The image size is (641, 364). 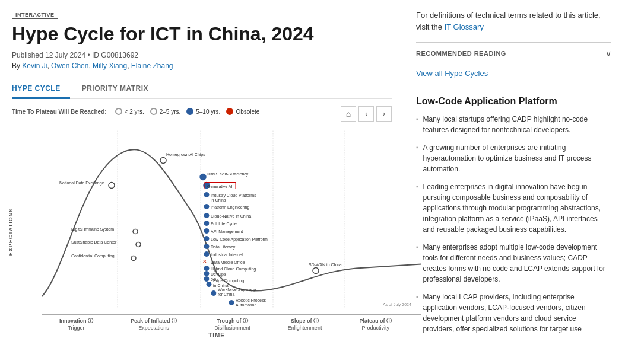 I want to click on author-milly-xiang: Milly Xiang, so click(x=110, y=66).